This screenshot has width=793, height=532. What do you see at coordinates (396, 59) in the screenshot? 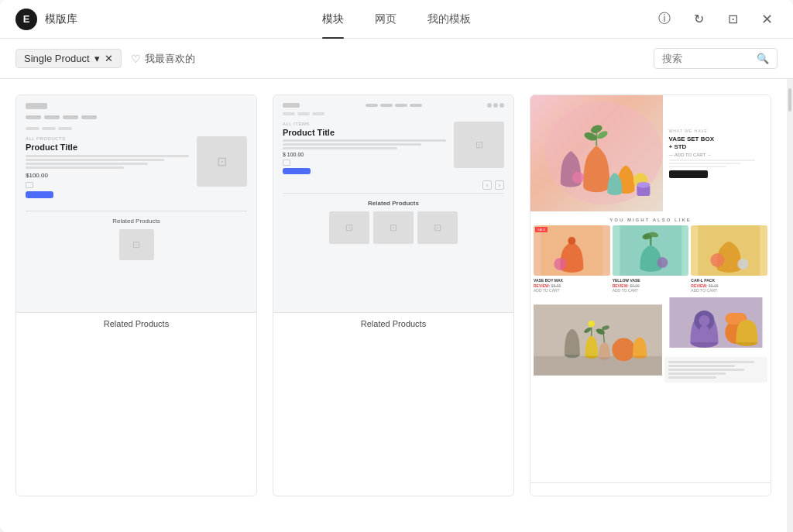
I see `filter-bar: Single Product ▾ ✕ ♡ 我最喜欢的 🔍` at bounding box center [396, 59].